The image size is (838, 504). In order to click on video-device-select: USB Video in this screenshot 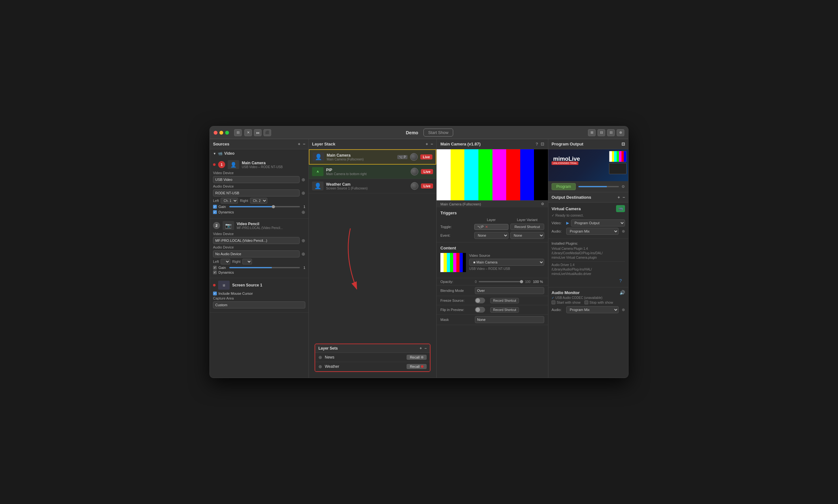, I will do `click(256, 179)`.